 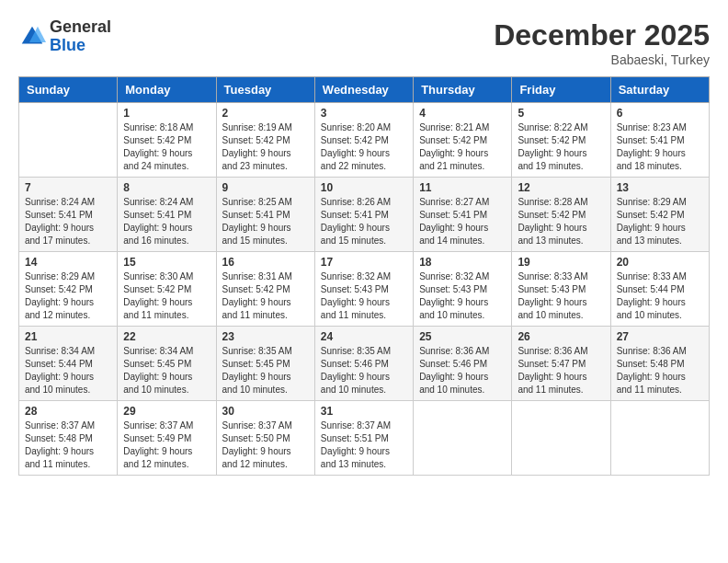 I want to click on day-number: 15, so click(x=166, y=262).